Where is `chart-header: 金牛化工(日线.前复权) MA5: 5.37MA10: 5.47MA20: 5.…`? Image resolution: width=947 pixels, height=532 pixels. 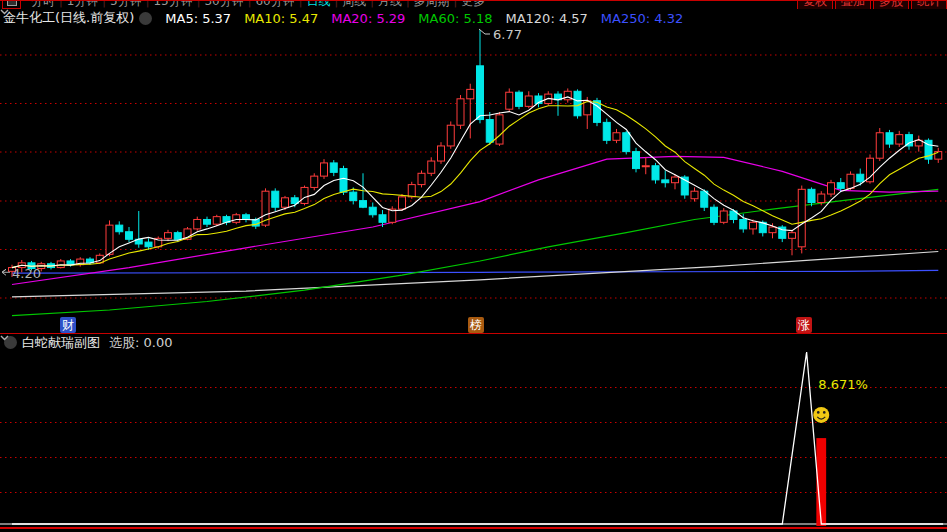 chart-header: 金牛化工(日线.前复权) MA5: 5.37MA10: 5.47MA20: 5.… is located at coordinates (474, 18).